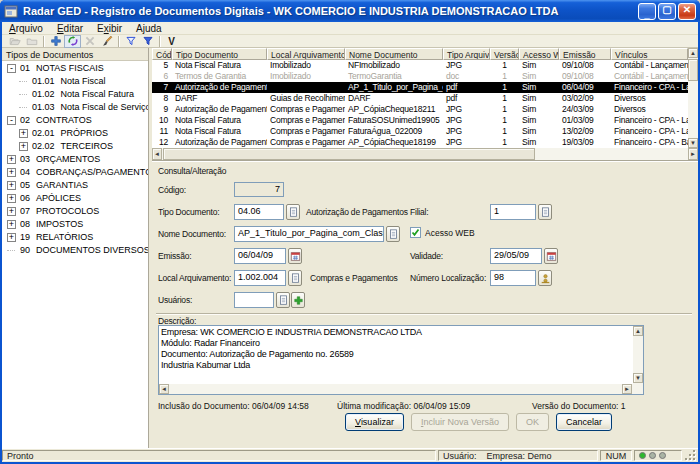 The height and width of the screenshot is (464, 700). Describe the element at coordinates (56, 42) in the screenshot. I see `toolbar-add-icon` at that location.